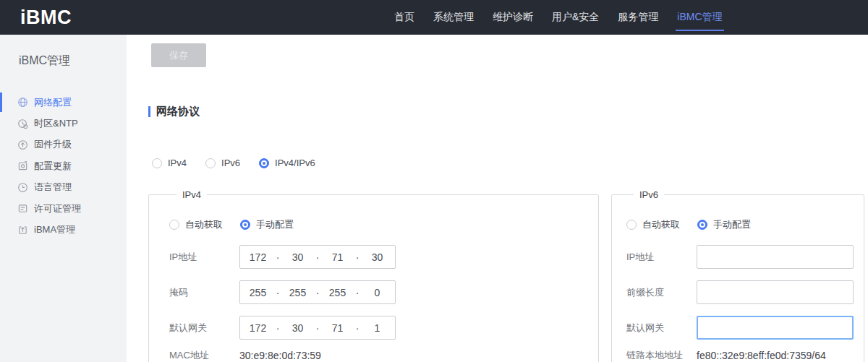 This screenshot has height=362, width=868. What do you see at coordinates (23, 103) in the screenshot?
I see `globe-icon` at bounding box center [23, 103].